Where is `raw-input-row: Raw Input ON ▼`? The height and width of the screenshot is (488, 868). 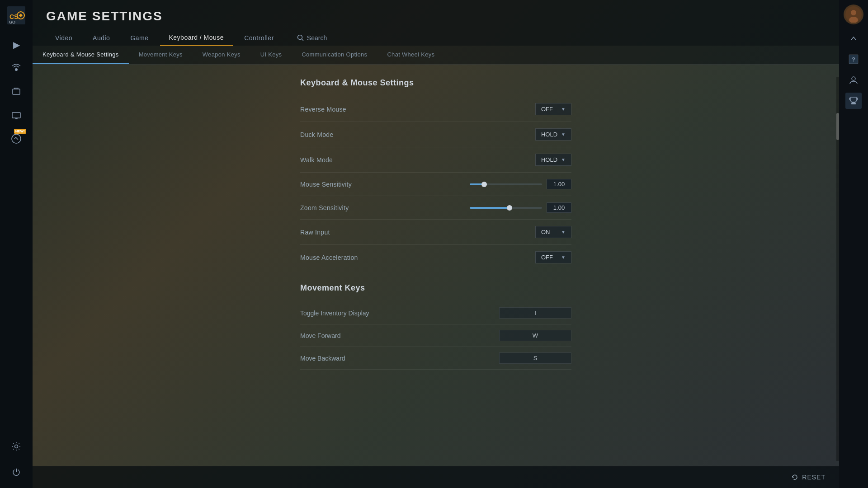
raw-input-row: Raw Input ON ▼ is located at coordinates (436, 232).